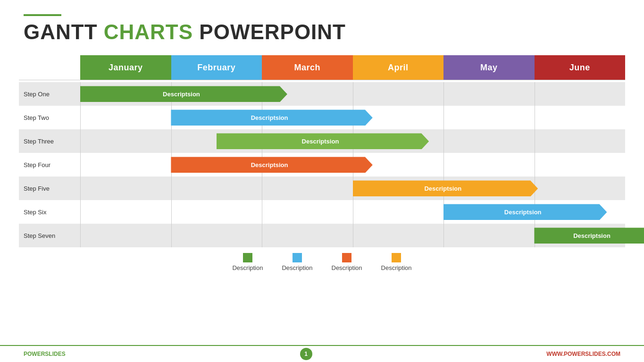  I want to click on bar-arrow-1: Descriptsion, so click(184, 94).